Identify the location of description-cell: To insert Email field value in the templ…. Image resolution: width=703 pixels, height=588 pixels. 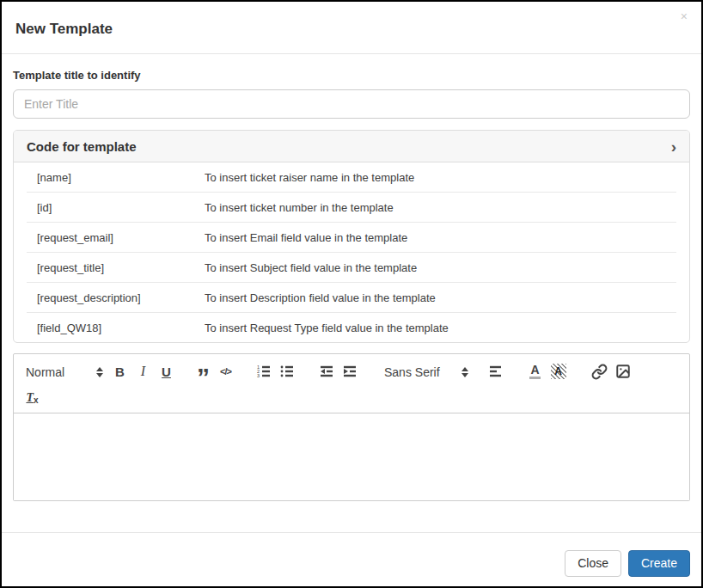
(440, 237).